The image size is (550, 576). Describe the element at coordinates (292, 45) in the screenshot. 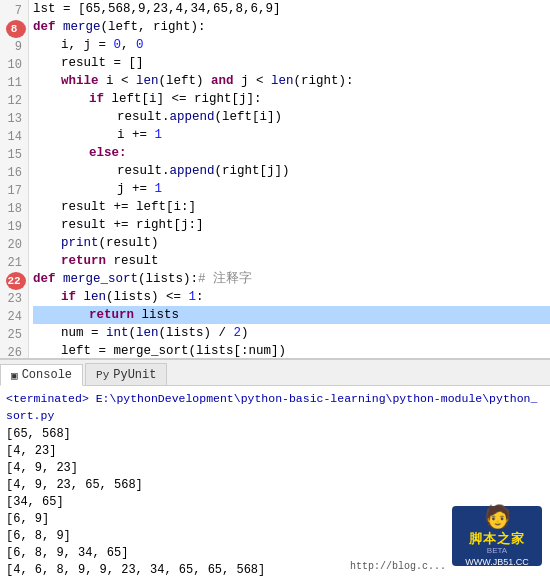

I see `code-line-9: i, j = 0, 0` at that location.